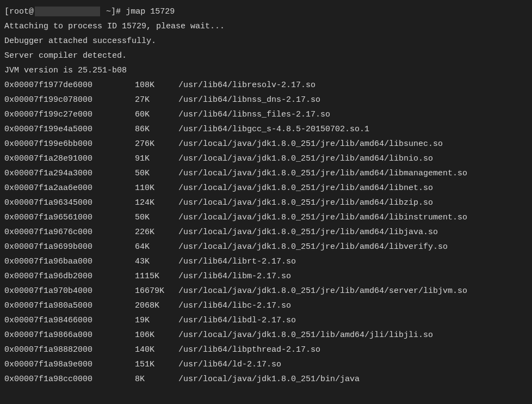 Image resolution: width=532 pixels, height=404 pixels. Describe the element at coordinates (109, 12) in the screenshot. I see `prompt-cwd: ~` at that location.